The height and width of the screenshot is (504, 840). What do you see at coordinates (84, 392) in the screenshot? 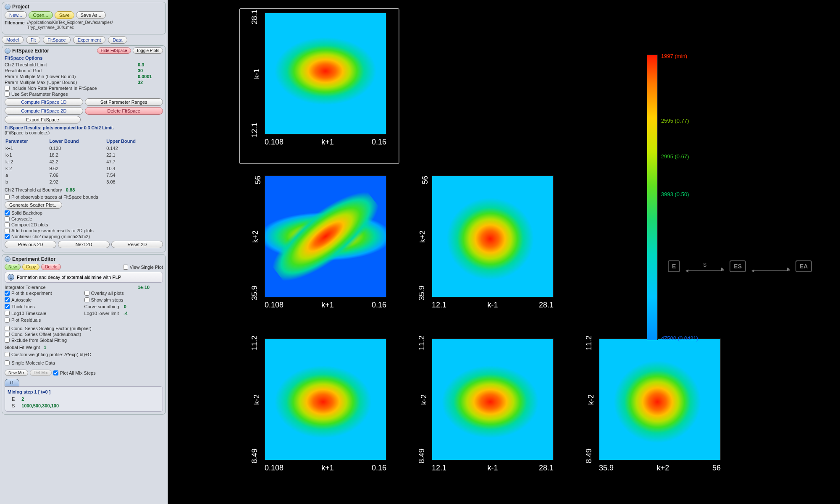
I see `mix-step-header: Mixing step 1 [ t=0 ]` at bounding box center [84, 392].